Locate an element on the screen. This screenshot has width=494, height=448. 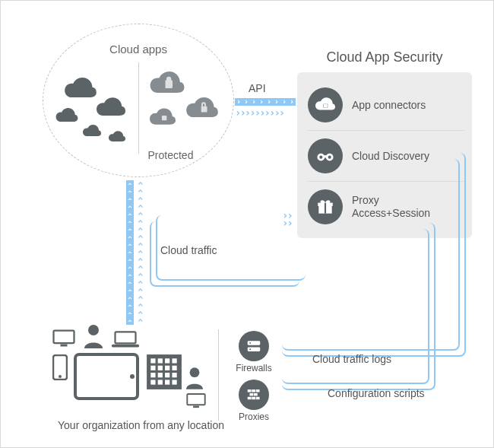
infra-proxies: Proxies is located at coordinates (254, 401).